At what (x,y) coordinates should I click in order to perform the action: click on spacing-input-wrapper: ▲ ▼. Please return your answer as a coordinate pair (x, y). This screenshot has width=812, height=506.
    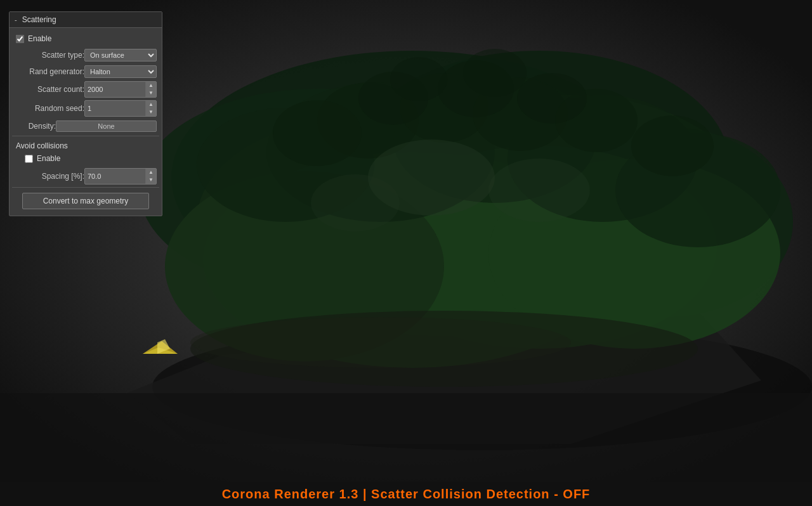
    Looking at the image, I should click on (121, 176).